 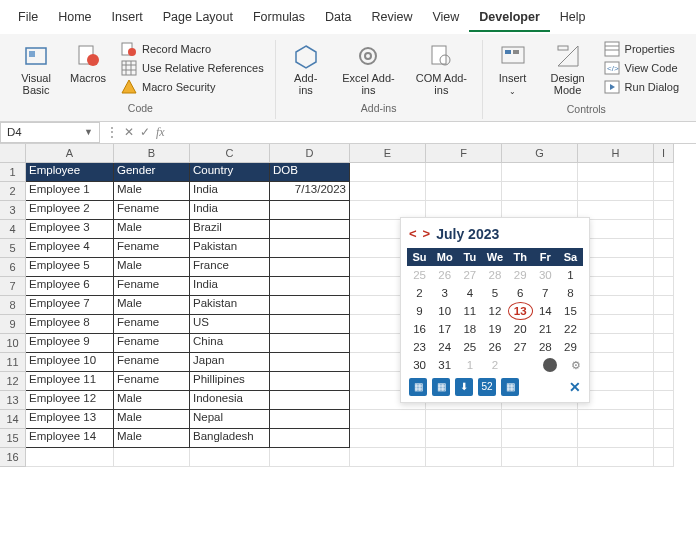 I want to click on cell-D15, so click(x=310, y=438).